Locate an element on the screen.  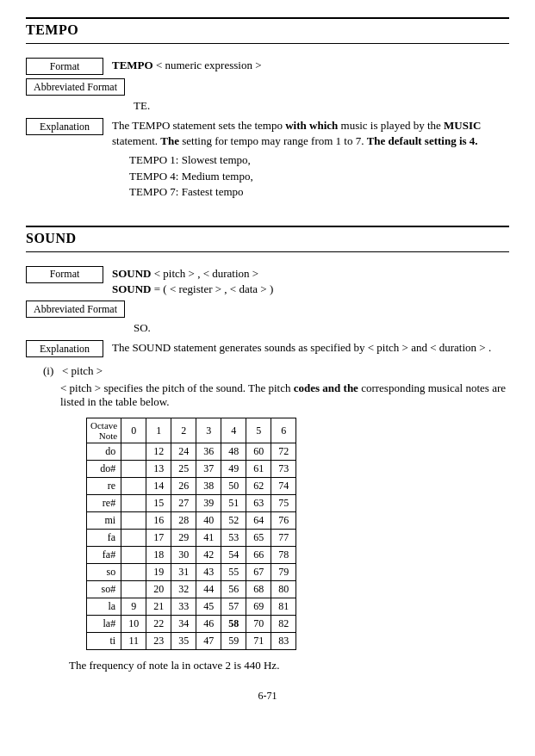
cell: 55 is located at coordinates (234, 573).